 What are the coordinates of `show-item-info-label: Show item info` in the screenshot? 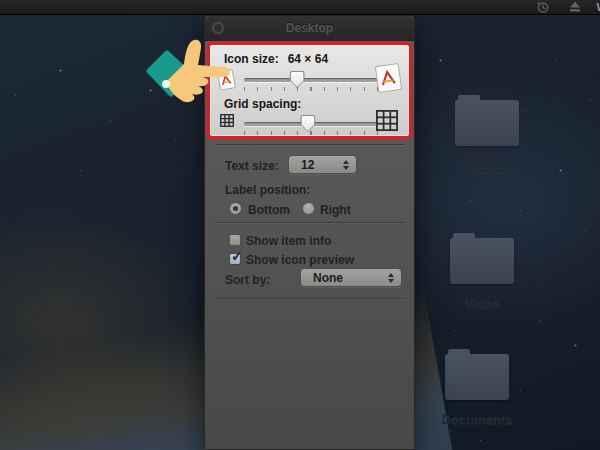 It's located at (288, 241).